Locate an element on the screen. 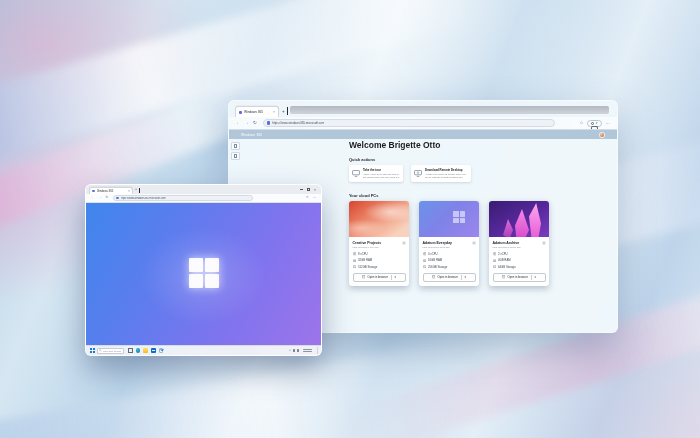 The width and height of the screenshot is (700, 438). cloudpc-name: Adatum Archive is located at coordinates (506, 243).